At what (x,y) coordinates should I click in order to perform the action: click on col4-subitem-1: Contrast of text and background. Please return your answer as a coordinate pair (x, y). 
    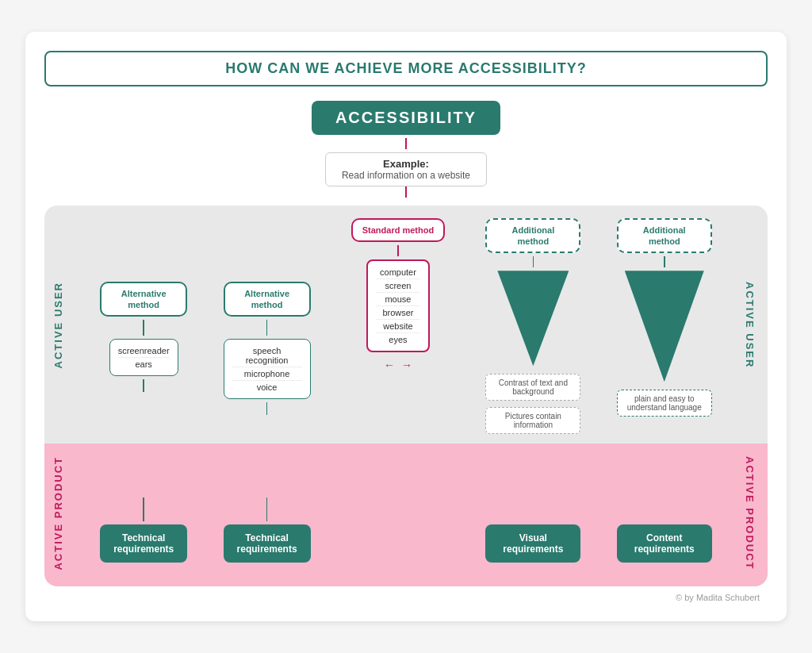
    Looking at the image, I should click on (533, 387).